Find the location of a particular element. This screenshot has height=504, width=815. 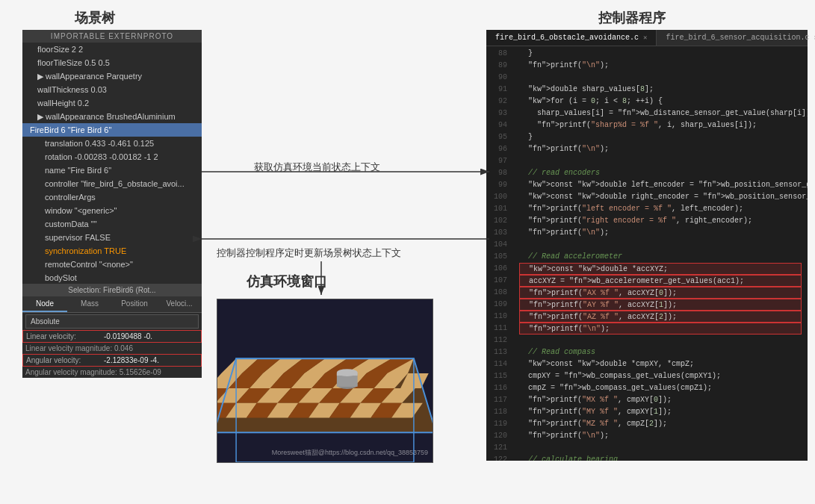

line-number: 111 is located at coordinates (498, 329).